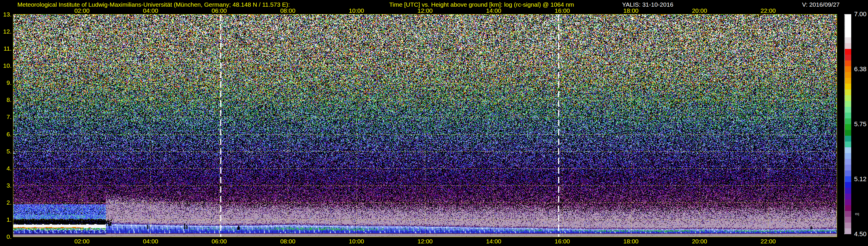 The image size is (868, 246). Describe the element at coordinates (700, 10) in the screenshot. I see `top-time-label: 20:00` at that location.